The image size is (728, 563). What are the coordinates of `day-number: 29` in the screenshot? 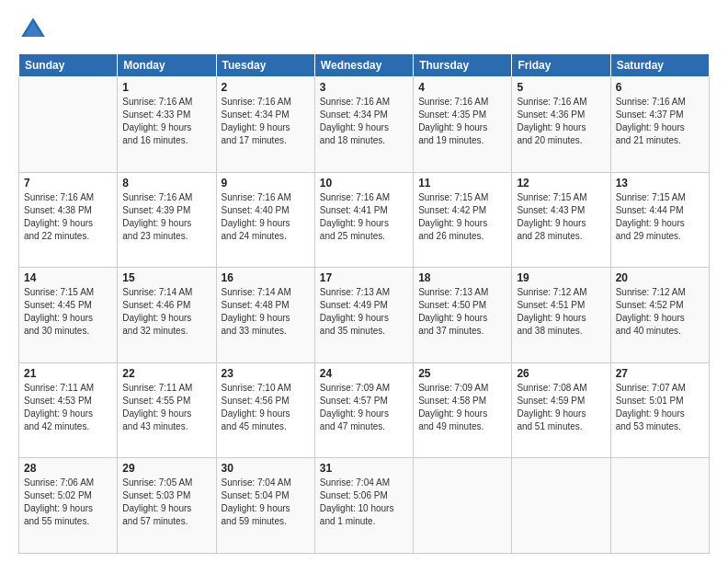 It's located at (166, 468).